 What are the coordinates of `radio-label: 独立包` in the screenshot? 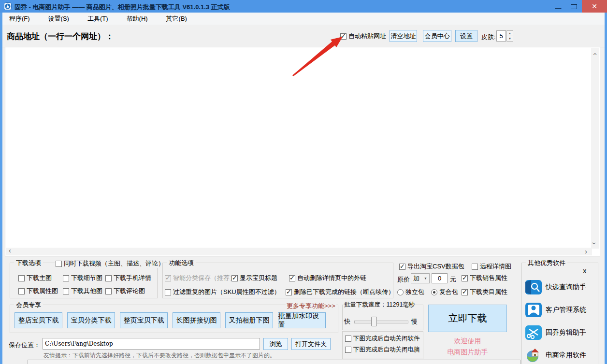 It's located at (415, 292).